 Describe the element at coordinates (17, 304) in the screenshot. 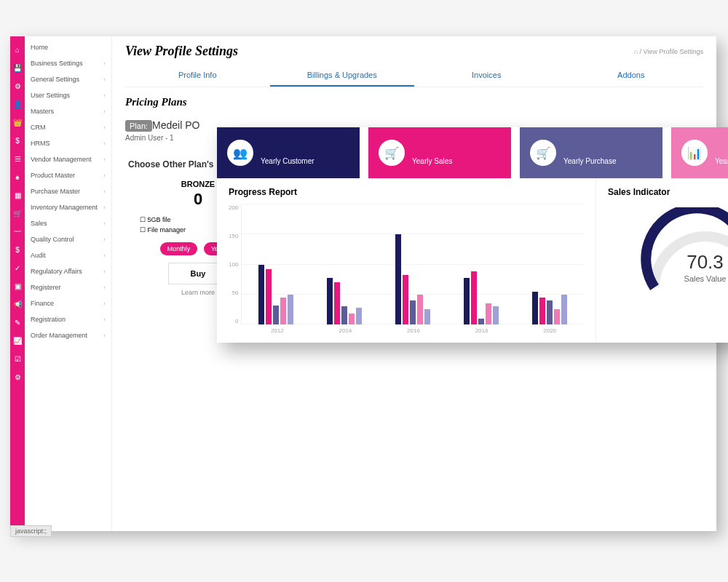

I see `rail-icon: 📢` at that location.